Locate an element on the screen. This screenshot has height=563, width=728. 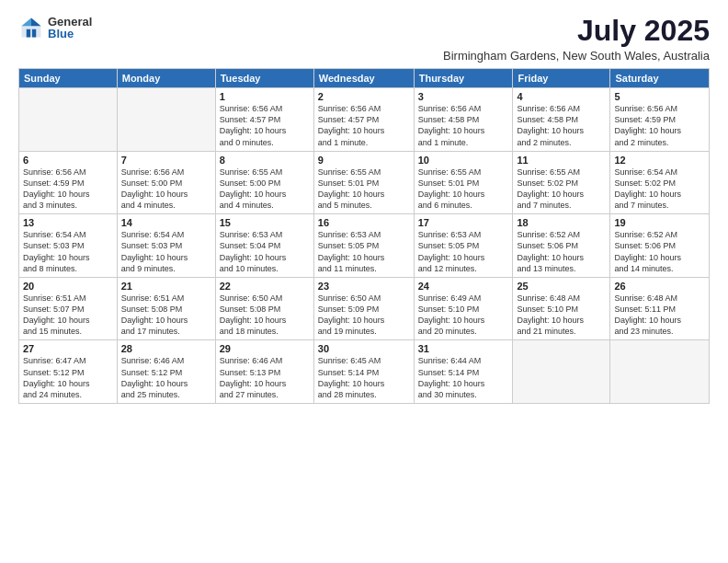
day-info: Sunrise: 6:47 AMSunset: 5:12 PMDaylight:… is located at coordinates (68, 377).